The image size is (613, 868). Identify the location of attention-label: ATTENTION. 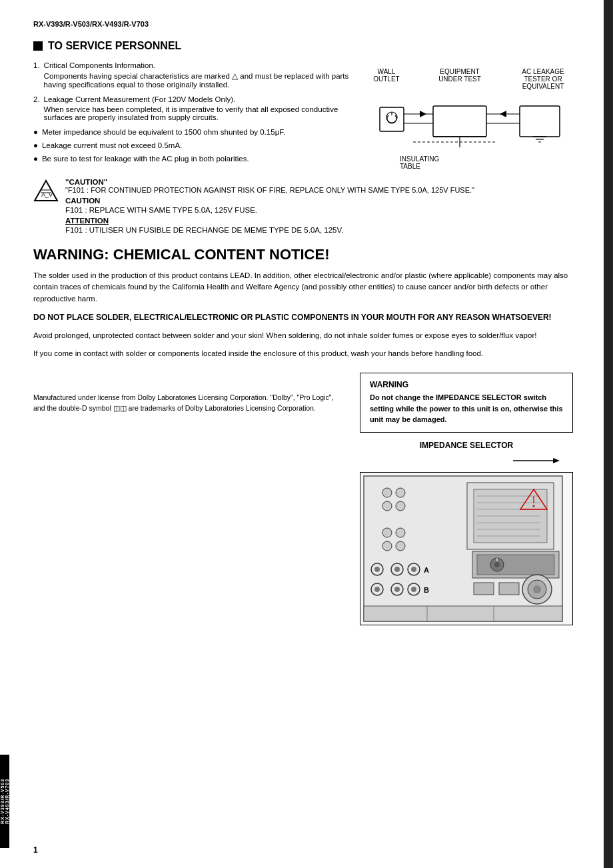
(319, 221).